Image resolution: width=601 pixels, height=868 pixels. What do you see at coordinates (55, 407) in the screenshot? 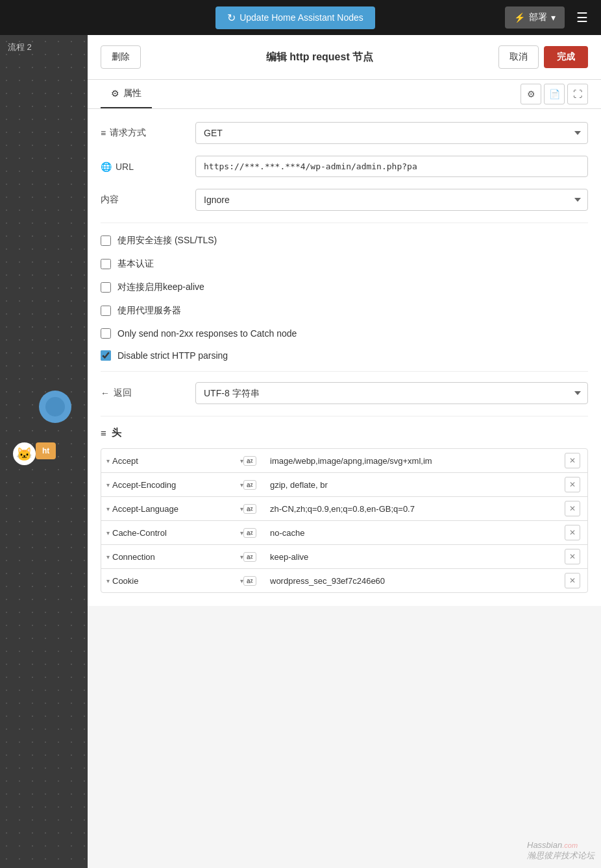
I see `node-blue` at bounding box center [55, 407].